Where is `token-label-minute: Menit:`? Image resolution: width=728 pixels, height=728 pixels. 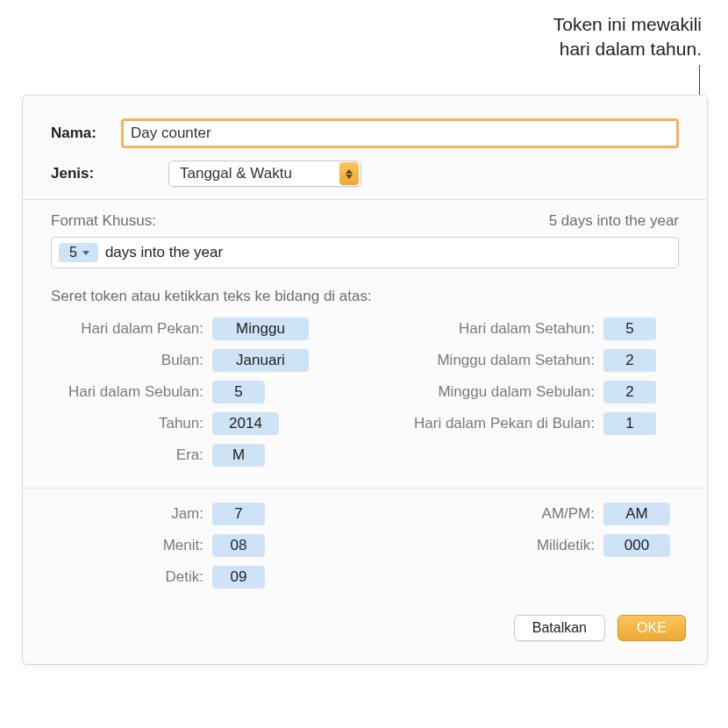
token-label-minute: Menit: is located at coordinates (132, 546).